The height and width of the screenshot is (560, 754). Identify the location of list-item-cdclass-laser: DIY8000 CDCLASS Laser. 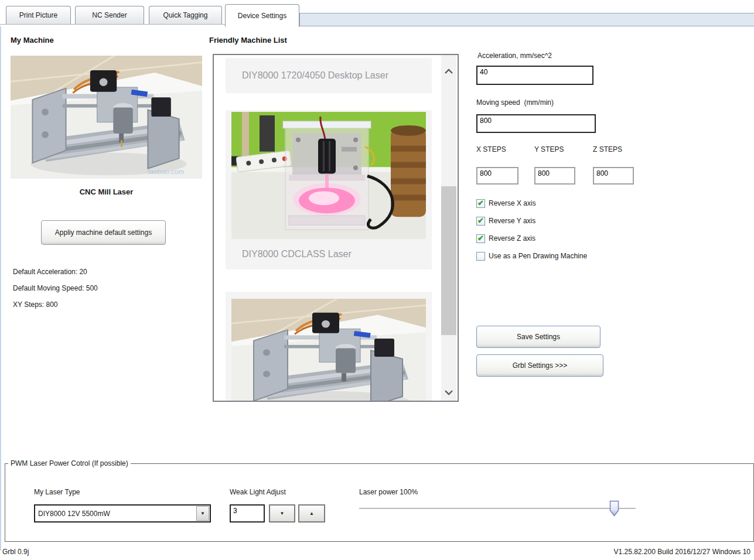
(329, 190).